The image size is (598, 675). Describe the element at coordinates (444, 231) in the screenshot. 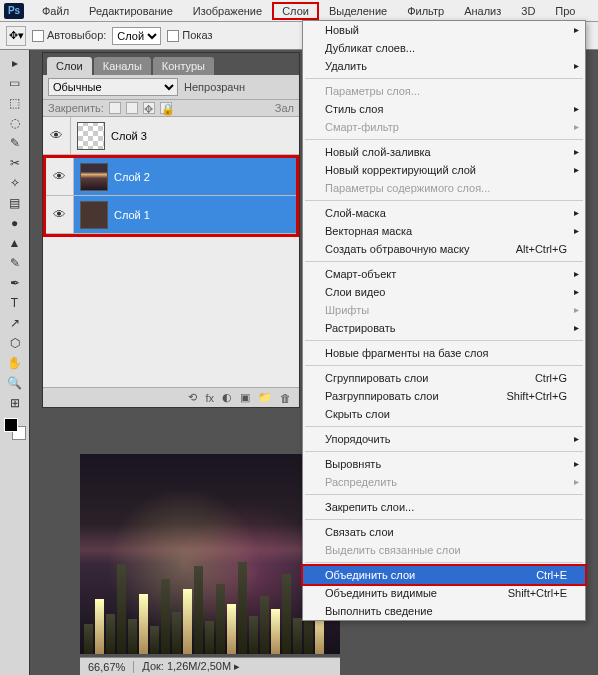

I see `menu-item-Векторная-маска: Векторная маска` at that location.